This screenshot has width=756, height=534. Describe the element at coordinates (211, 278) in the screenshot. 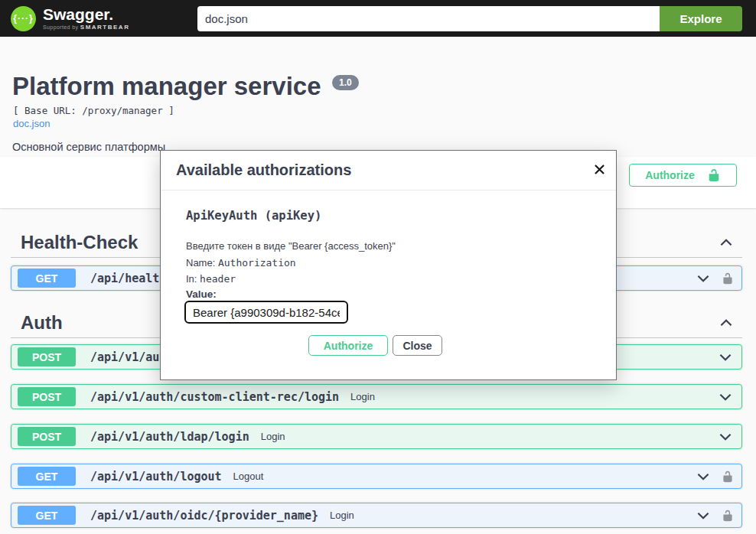

I see `auth-in-row: In: header` at that location.